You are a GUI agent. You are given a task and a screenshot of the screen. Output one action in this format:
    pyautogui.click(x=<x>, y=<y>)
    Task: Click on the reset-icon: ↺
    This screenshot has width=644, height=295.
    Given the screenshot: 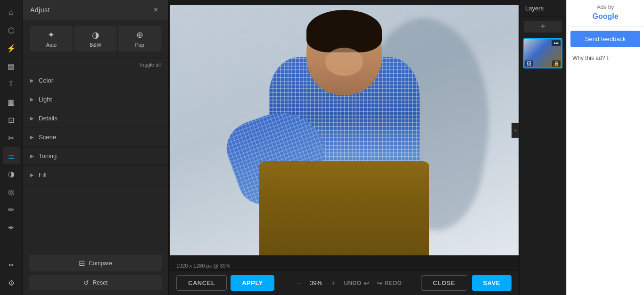 What is the action you would take?
    pyautogui.click(x=86, y=283)
    